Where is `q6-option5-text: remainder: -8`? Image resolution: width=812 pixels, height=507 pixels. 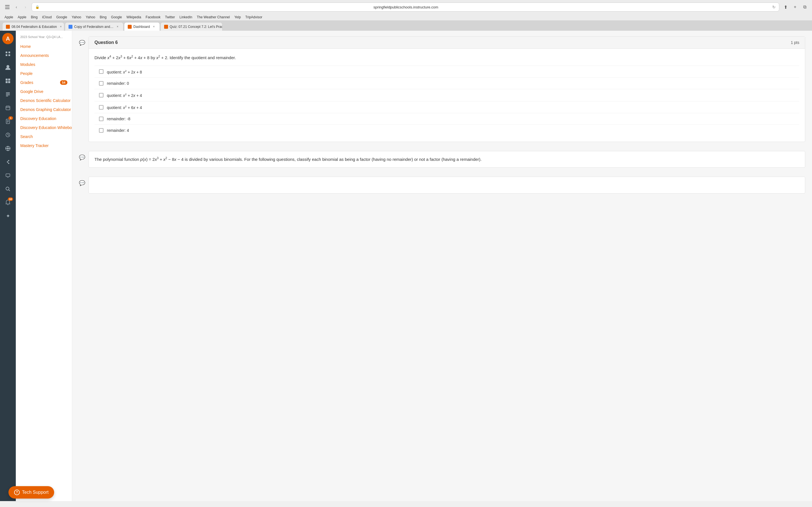 q6-option5-text: remainder: -8 is located at coordinates (118, 119).